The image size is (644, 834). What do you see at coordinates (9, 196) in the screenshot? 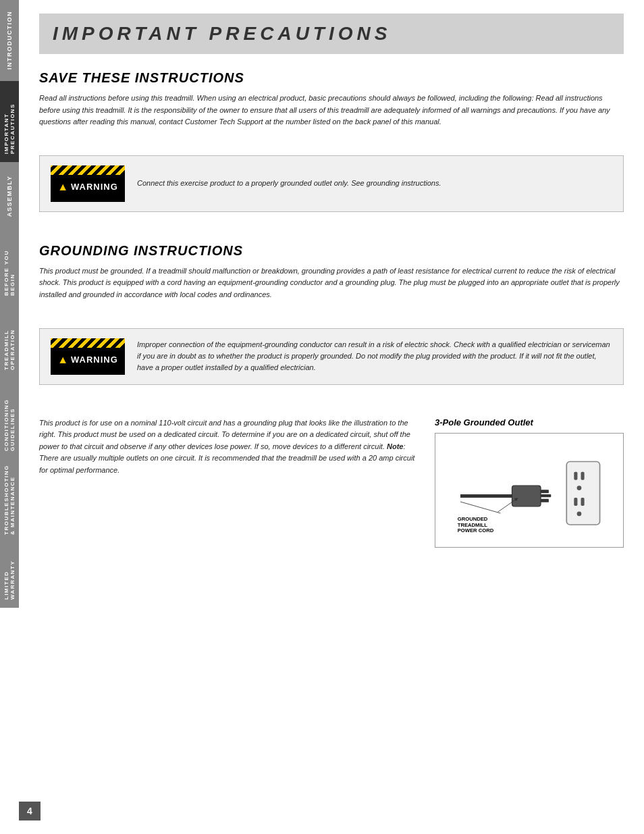
I see `sidebar-item-assembly: ASSEMBLY` at bounding box center [9, 196].